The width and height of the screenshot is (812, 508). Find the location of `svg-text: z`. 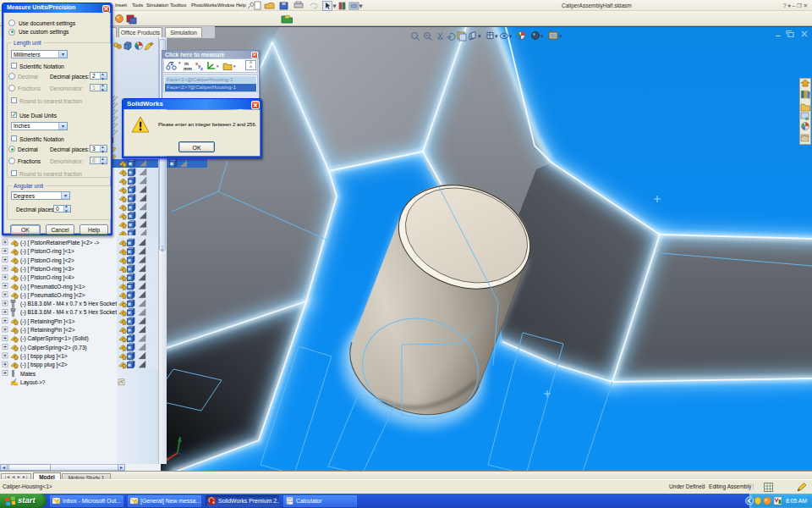

svg-text: z is located at coordinates (201, 69).